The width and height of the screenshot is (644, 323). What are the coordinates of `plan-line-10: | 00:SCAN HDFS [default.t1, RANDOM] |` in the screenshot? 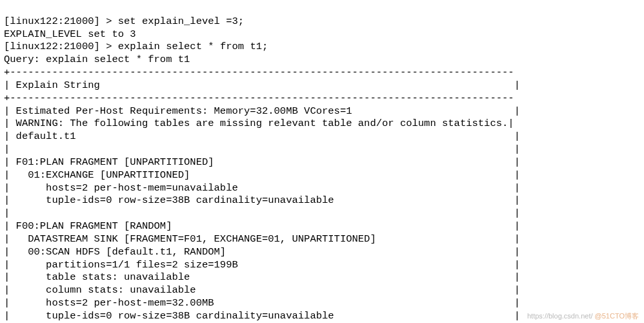 It's located at (262, 252).